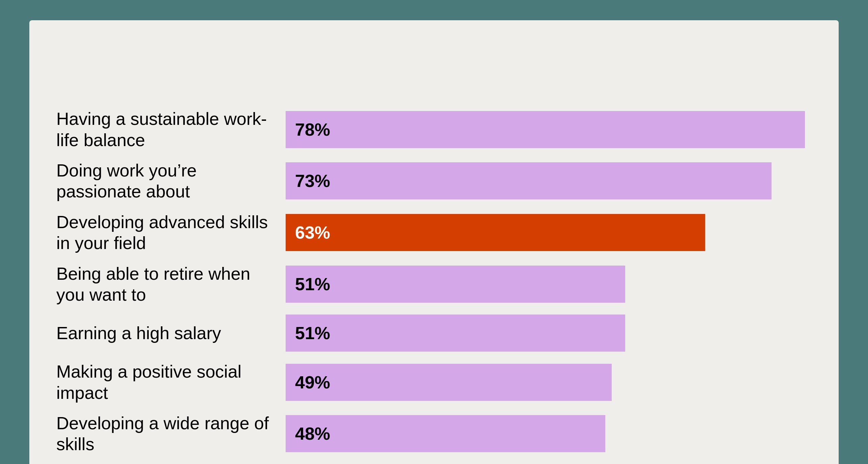  Describe the element at coordinates (431, 333) in the screenshot. I see `bar-row: Earning a high salary51%` at that location.